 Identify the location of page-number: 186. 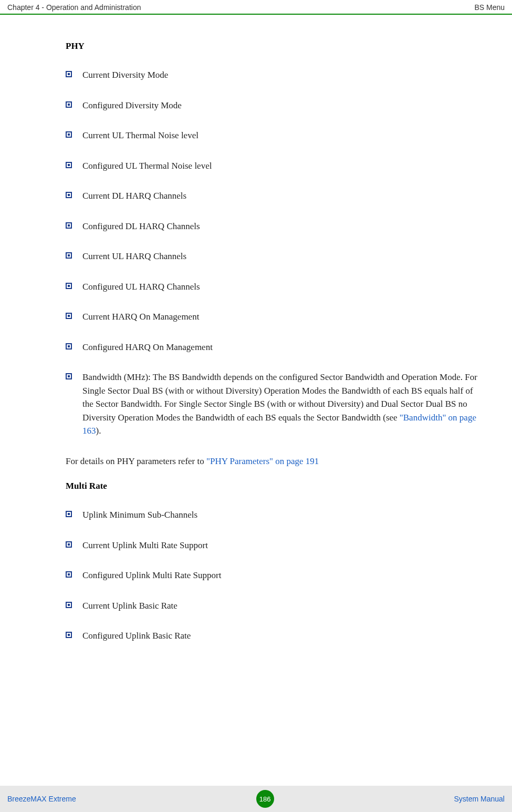
(265, 799).